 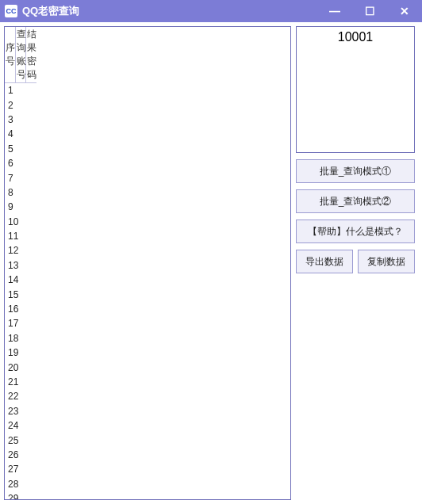 What do you see at coordinates (21, 90) in the screenshot?
I see `cell-seq: 1` at bounding box center [21, 90].